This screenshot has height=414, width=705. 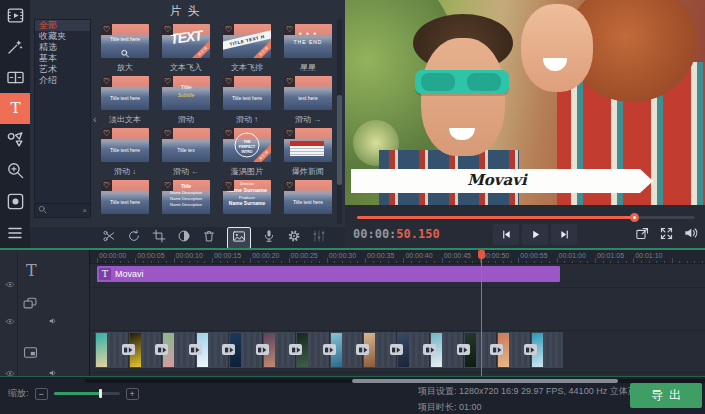 What do you see at coordinates (109, 238) in the screenshot?
I see `clip-toolbar-split-button` at bounding box center [109, 238].